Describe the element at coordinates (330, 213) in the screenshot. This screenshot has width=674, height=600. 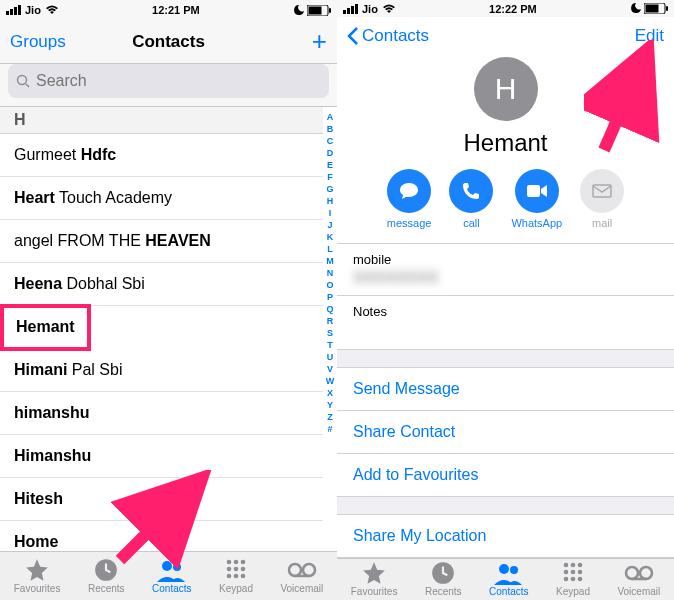
I see `index-letter: I` at that location.